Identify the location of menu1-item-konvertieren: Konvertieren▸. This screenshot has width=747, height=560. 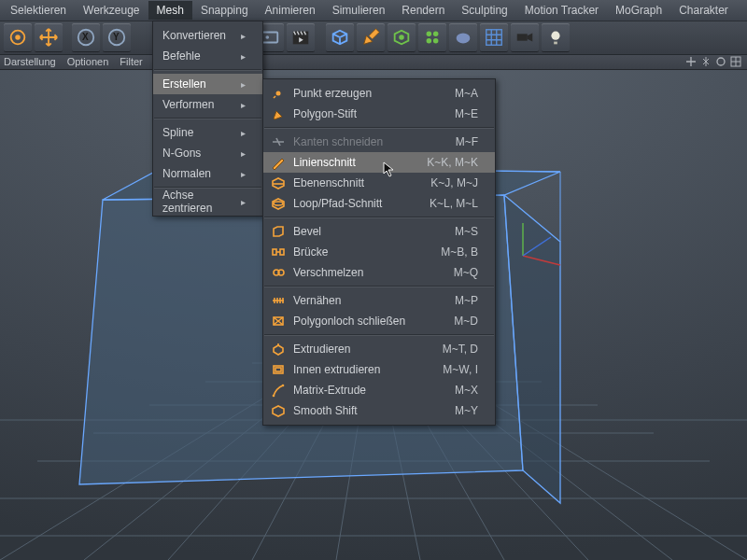
(207, 35).